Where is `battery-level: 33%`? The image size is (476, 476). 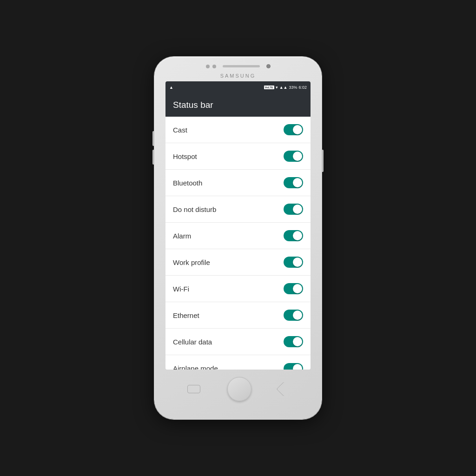 battery-level: 33% is located at coordinates (293, 87).